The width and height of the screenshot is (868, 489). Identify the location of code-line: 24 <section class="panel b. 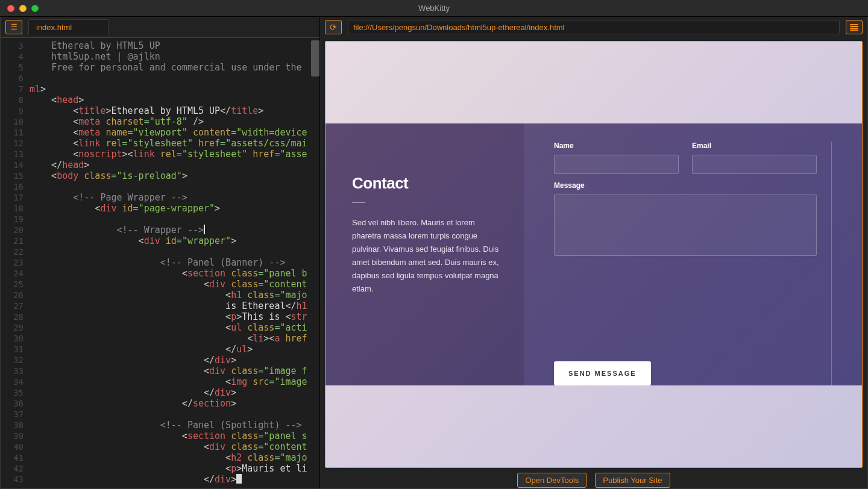
(162, 273).